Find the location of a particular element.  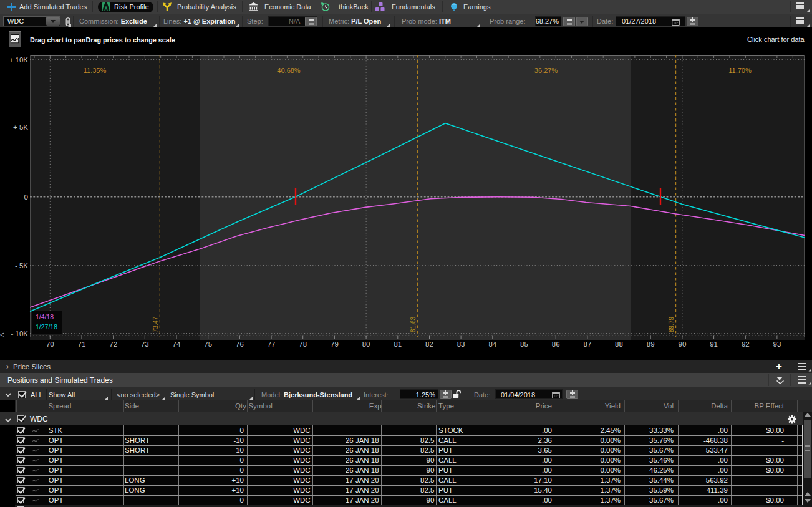

svg-text: - 5K is located at coordinates (21, 266).